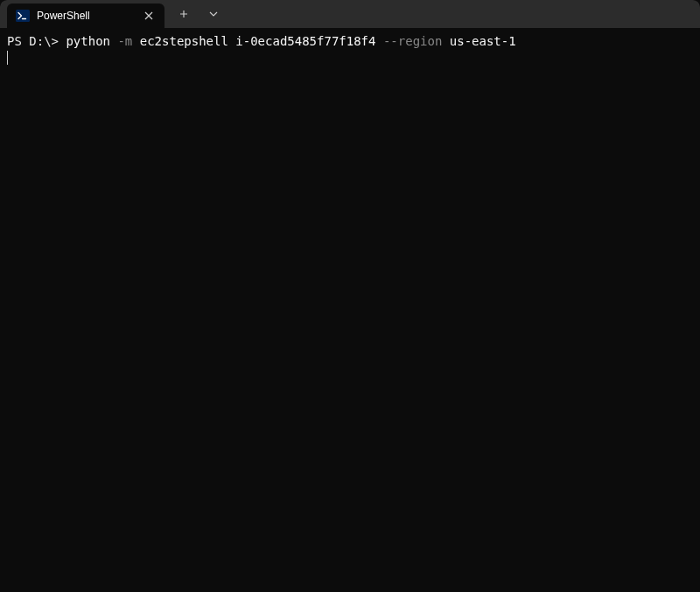 The height and width of the screenshot is (592, 700). Describe the element at coordinates (7, 58) in the screenshot. I see `cursor` at that location.